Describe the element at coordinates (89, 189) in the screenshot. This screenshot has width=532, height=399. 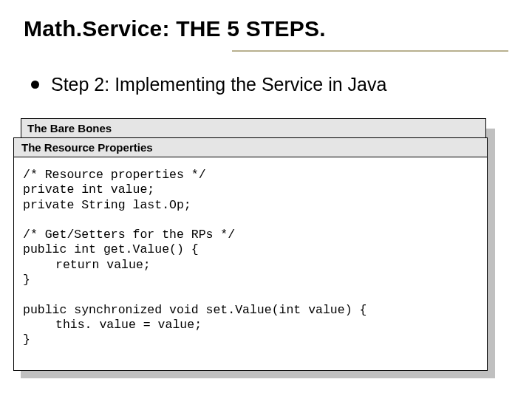
I see `code-line: private int value;` at that location.